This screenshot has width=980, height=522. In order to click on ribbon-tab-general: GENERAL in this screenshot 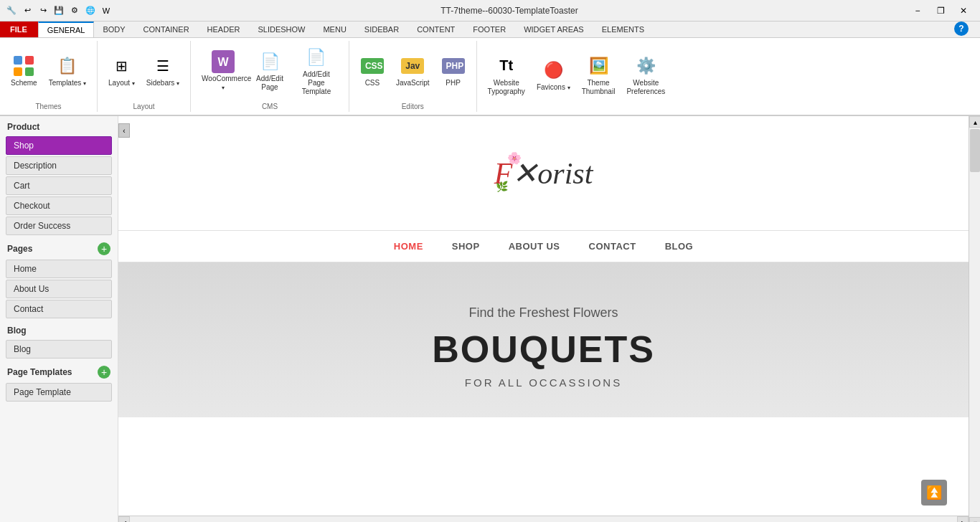, I will do `click(66, 29)`.